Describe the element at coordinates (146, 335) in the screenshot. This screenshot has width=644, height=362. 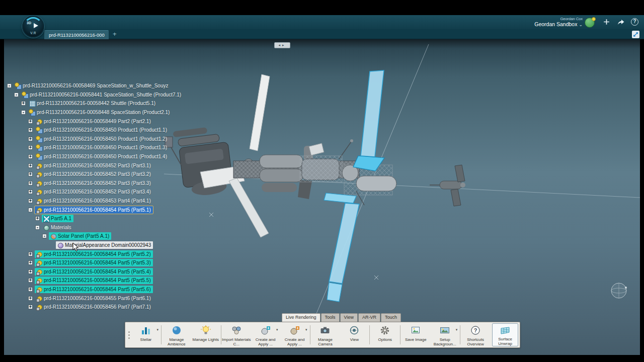
I see `tool-stellar: Stellar` at that location.